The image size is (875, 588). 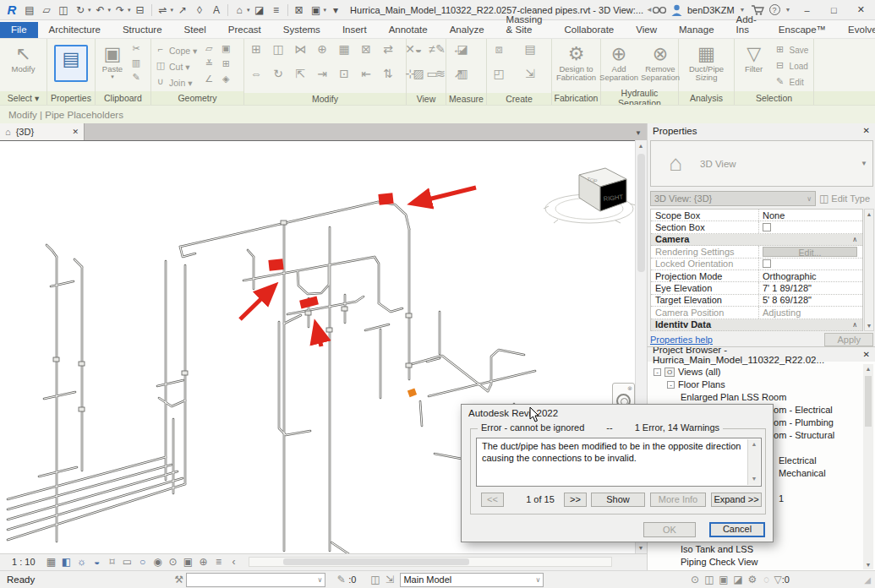 I want to click on default-3d-view-icon-dropdown: ▾, so click(x=249, y=10).